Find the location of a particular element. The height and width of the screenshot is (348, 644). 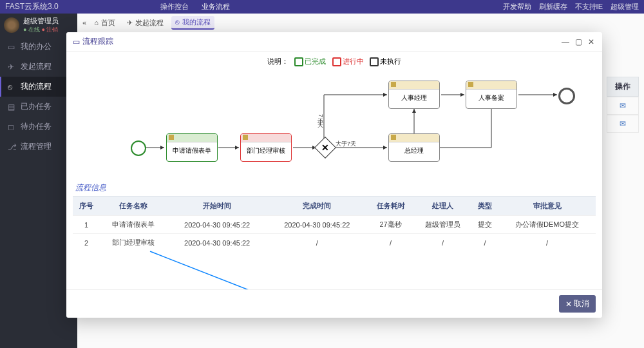

col-start: 开始时间 is located at coordinates (218, 206).